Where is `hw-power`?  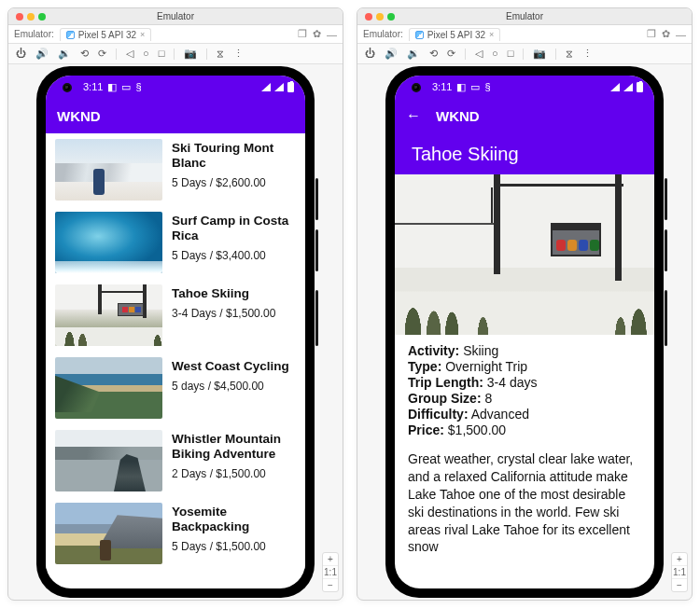
hw-power is located at coordinates (317, 318).